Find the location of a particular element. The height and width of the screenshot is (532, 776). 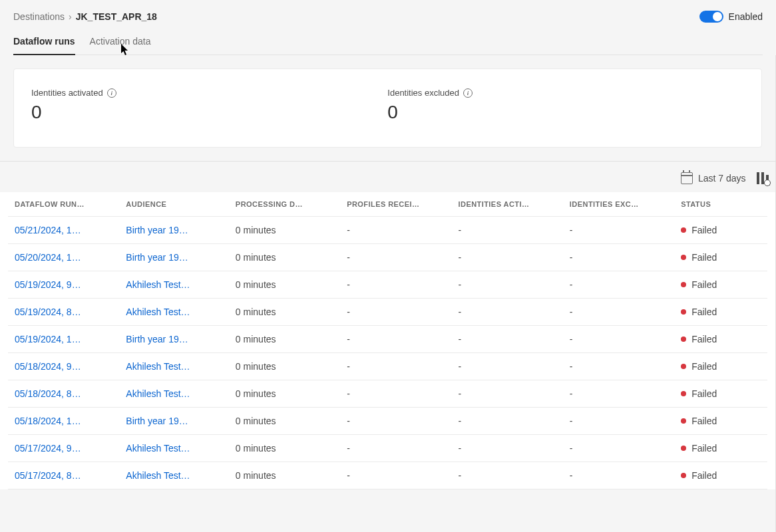

tab-dataflow-runs: Dataflow runs is located at coordinates (44, 43).